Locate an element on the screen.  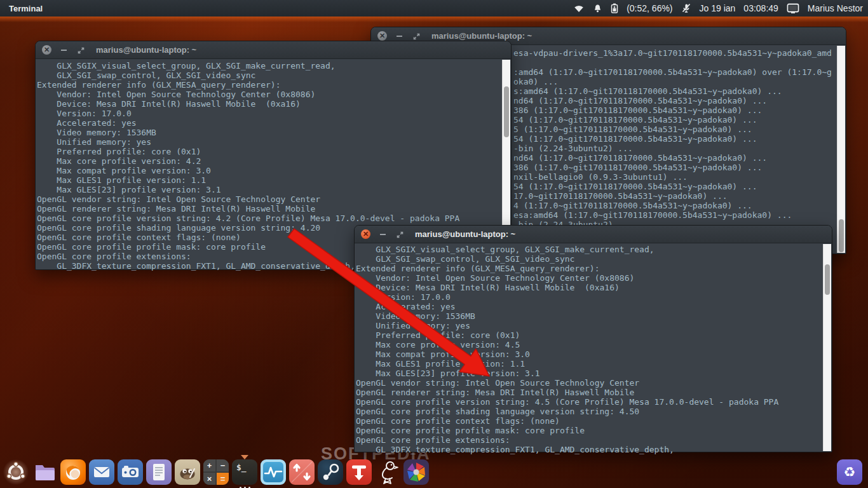
envelope-icon is located at coordinates (102, 472).